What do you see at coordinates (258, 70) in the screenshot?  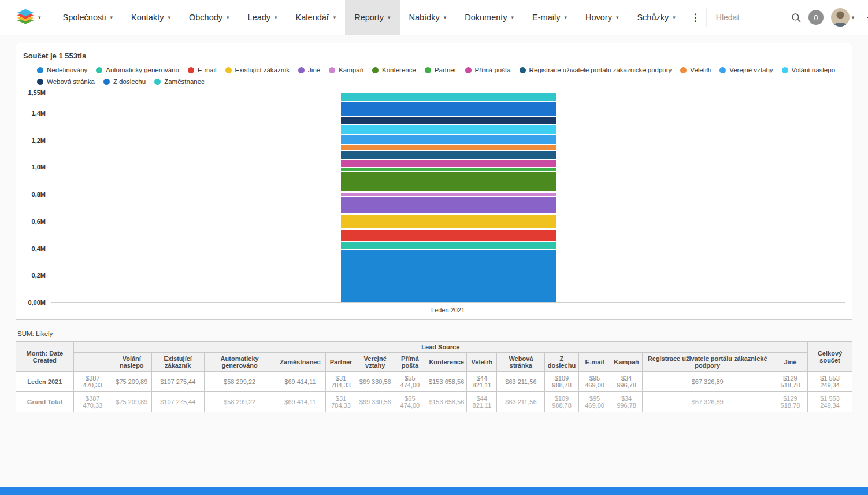 I see `legend-item-existujici-zakaznik: Existující zákazník` at bounding box center [258, 70].